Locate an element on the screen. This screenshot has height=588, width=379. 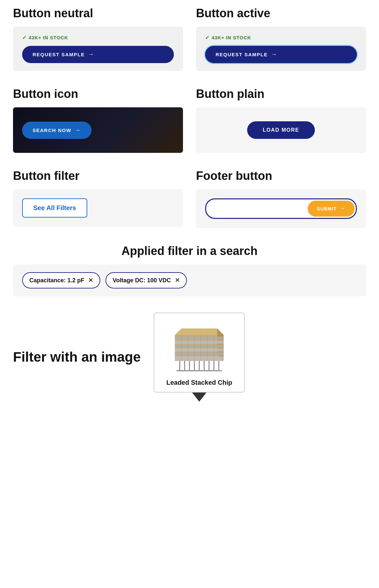
request-sample-neutral-button: REQUEST SAMPLE → is located at coordinates (98, 55).